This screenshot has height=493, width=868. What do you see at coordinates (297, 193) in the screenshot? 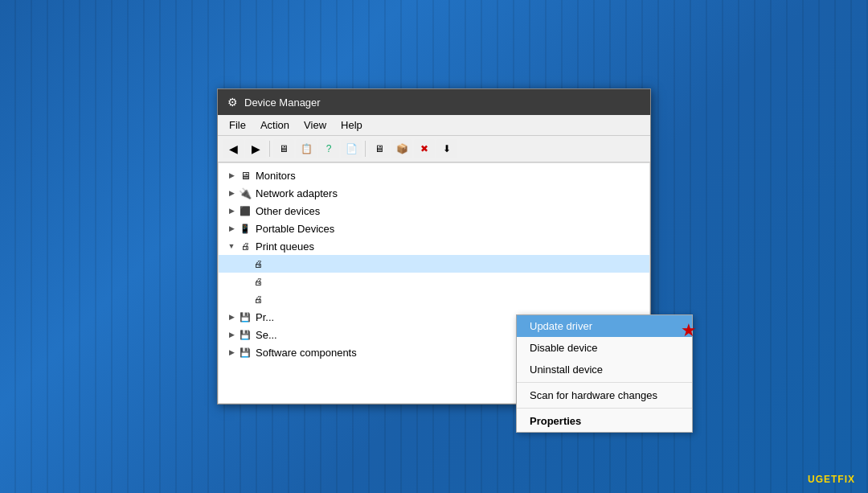
I see `tree-label-network: Network adapters` at bounding box center [297, 193].